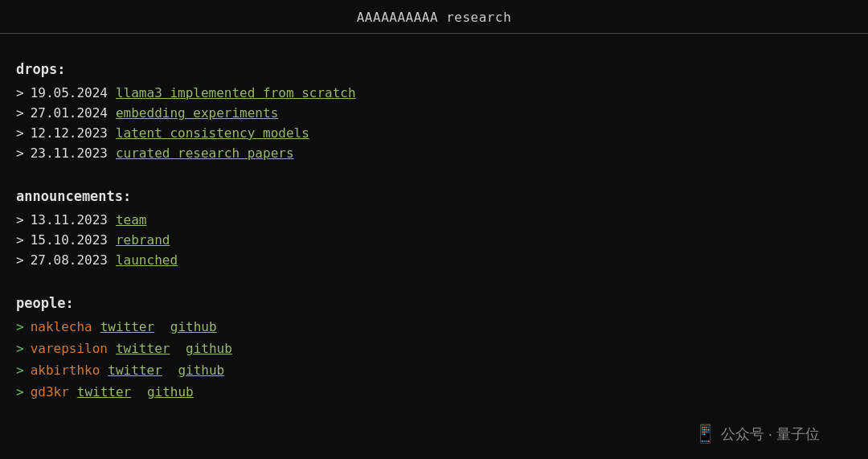 The image size is (868, 459). Describe the element at coordinates (706, 434) in the screenshot. I see `wechat-icon: 📱` at that location.